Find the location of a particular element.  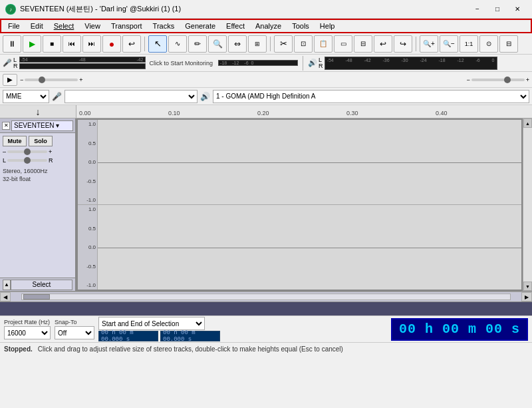

input-device-select is located at coordinates (131, 97).